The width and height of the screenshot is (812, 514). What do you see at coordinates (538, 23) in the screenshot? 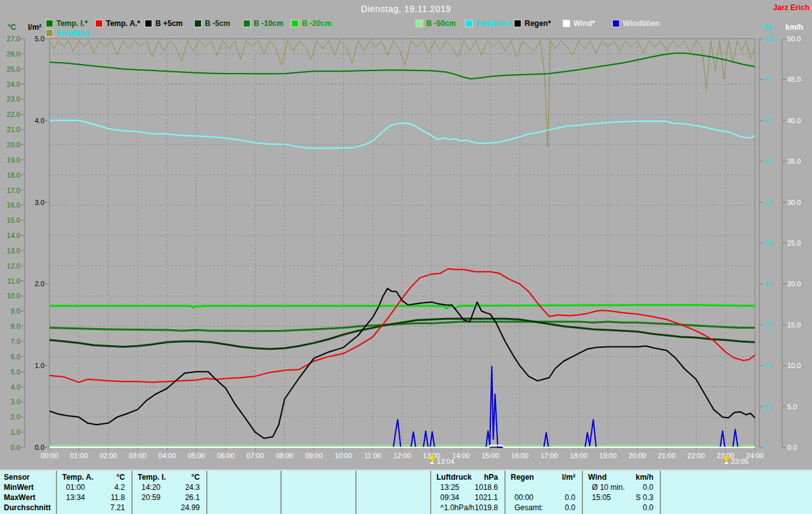
I see `legend-label: Regen*` at bounding box center [538, 23].